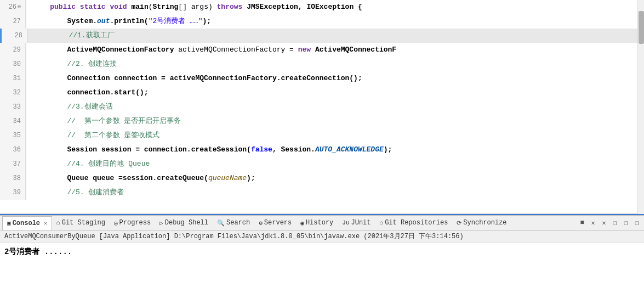 The image size is (644, 304). What do you see at coordinates (133, 223) in the screenshot?
I see `tab-progress: ◎Progress` at bounding box center [133, 223].